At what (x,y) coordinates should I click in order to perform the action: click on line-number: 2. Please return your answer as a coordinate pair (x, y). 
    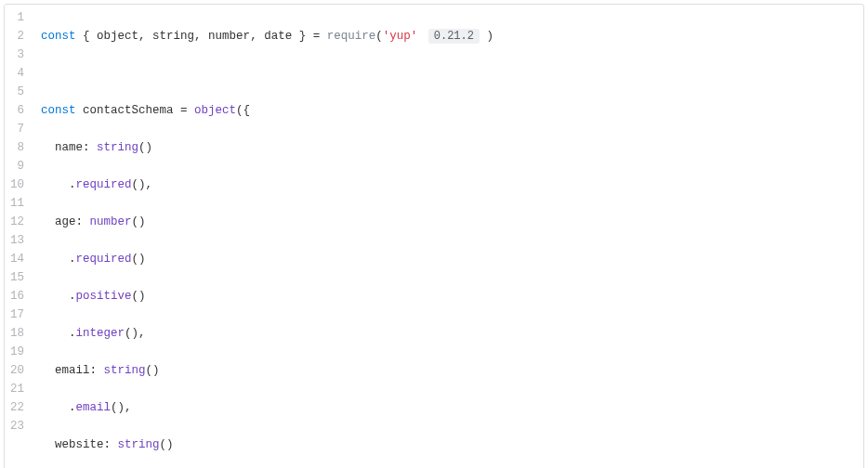
    Looking at the image, I should click on (17, 36).